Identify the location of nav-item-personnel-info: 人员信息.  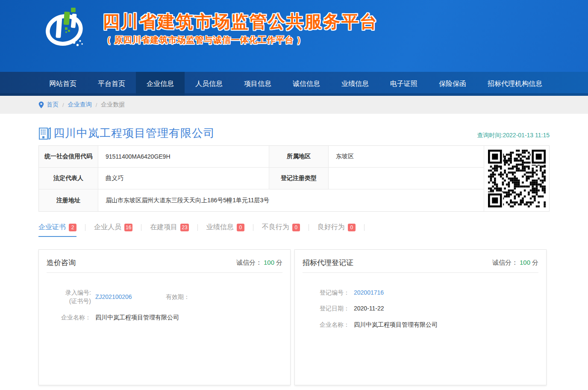
(209, 84).